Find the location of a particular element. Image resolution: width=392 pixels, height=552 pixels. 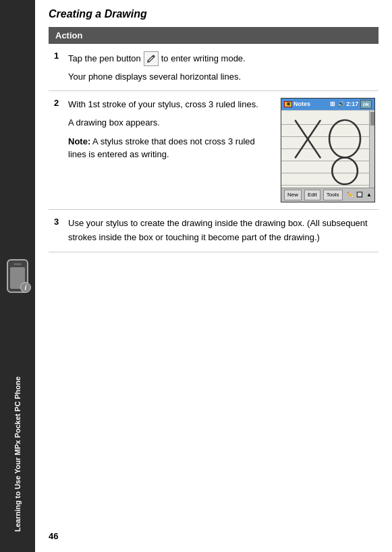

notes-page-icon: ▲ is located at coordinates (369, 195).